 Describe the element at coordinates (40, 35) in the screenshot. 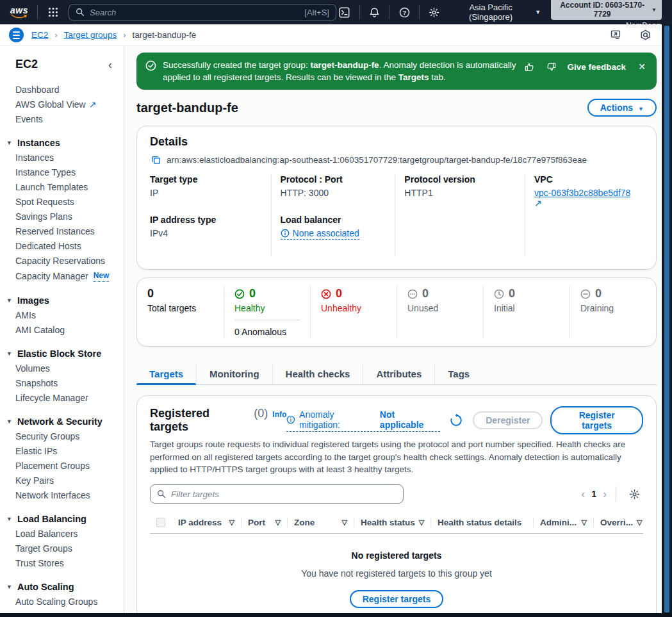

I see `breadcrumb-ec2: EC2` at that location.